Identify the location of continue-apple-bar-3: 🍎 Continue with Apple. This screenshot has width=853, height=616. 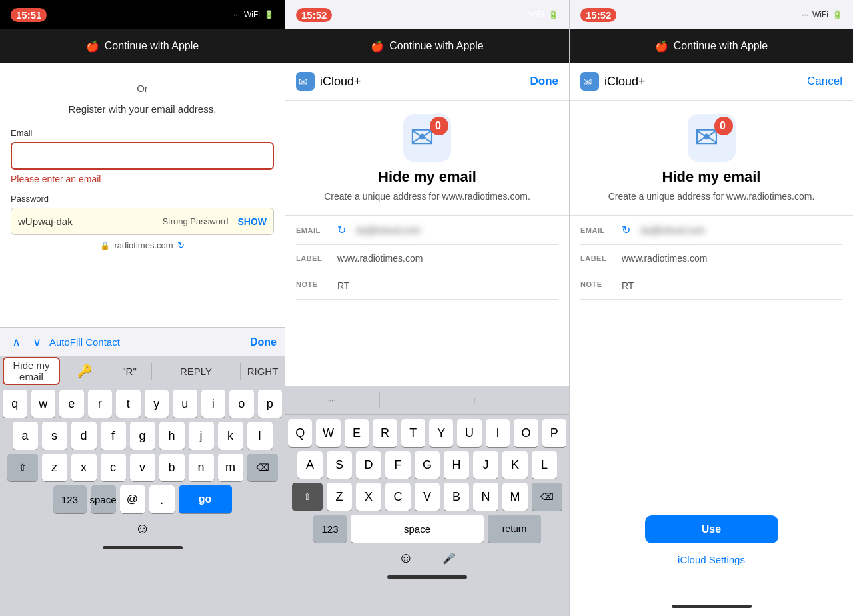
(712, 46).